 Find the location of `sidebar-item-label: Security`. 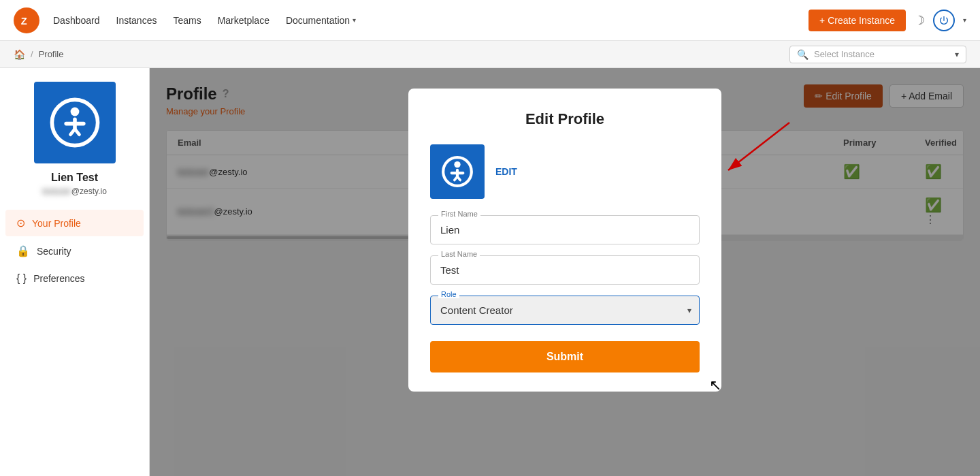

sidebar-item-label: Security is located at coordinates (54, 251).